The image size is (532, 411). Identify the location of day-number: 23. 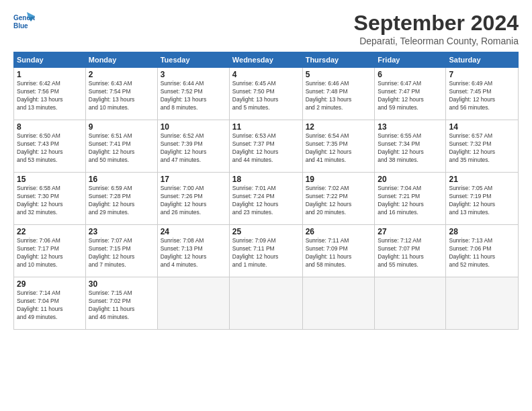
(122, 232).